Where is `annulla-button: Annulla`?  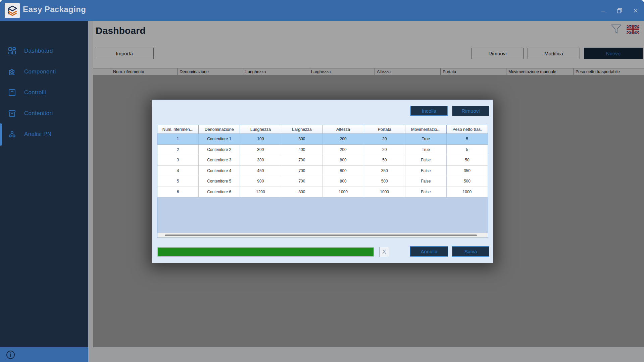
annulla-button: Annulla is located at coordinates (429, 252).